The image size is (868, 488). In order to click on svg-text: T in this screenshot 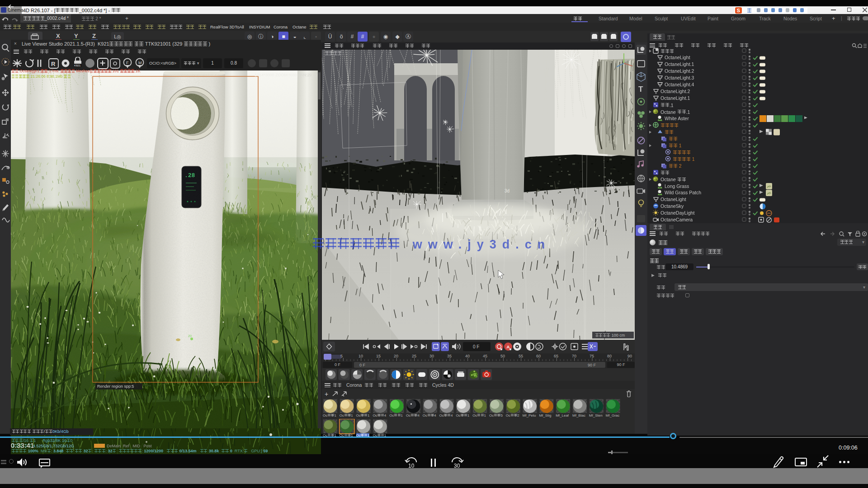, I will do `click(641, 89)`.